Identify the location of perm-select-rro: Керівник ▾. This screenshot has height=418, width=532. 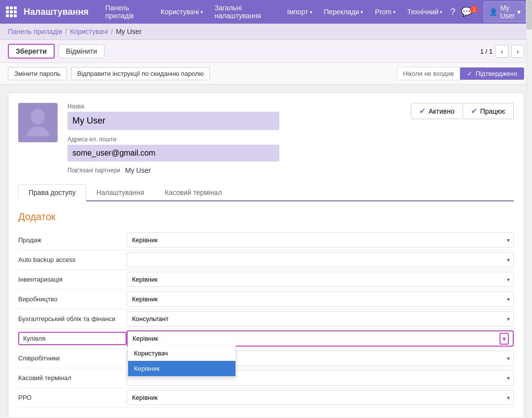
(320, 398).